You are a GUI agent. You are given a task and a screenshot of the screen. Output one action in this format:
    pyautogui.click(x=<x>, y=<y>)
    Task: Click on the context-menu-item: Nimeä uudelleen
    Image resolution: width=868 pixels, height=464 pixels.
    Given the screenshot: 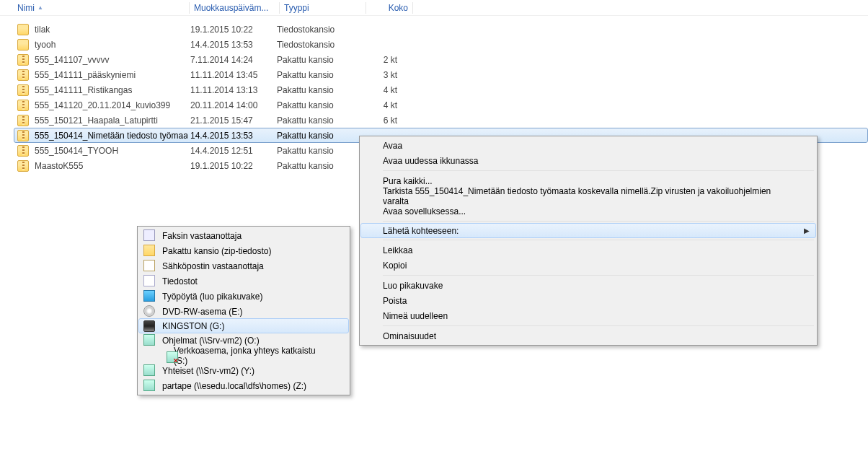 What is the action you would take?
    pyautogui.click(x=588, y=316)
    